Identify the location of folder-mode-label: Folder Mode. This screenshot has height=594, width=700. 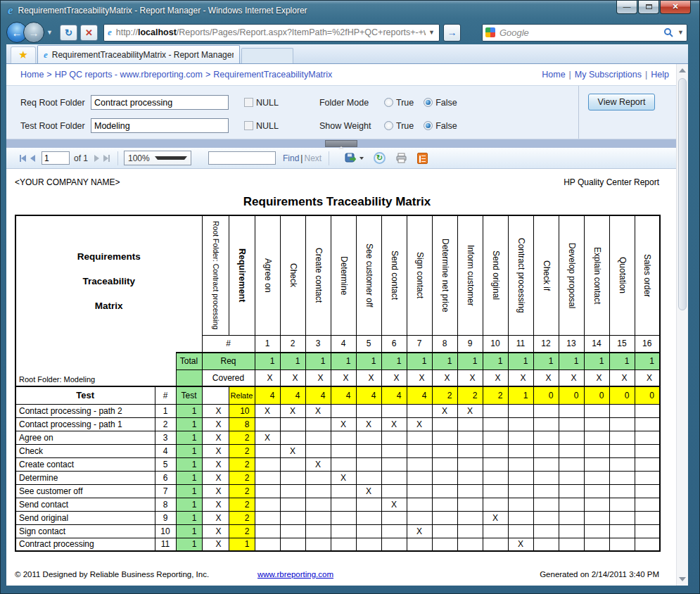
(347, 103).